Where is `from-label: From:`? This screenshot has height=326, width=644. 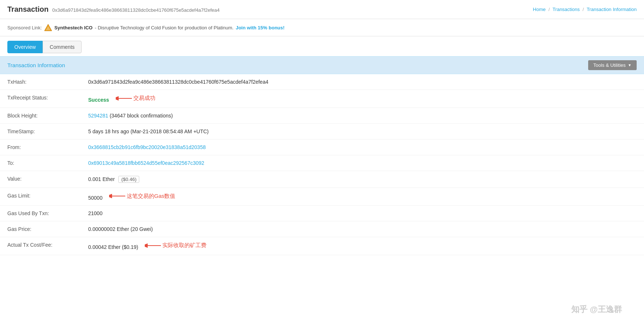
from-label: From: is located at coordinates (48, 147).